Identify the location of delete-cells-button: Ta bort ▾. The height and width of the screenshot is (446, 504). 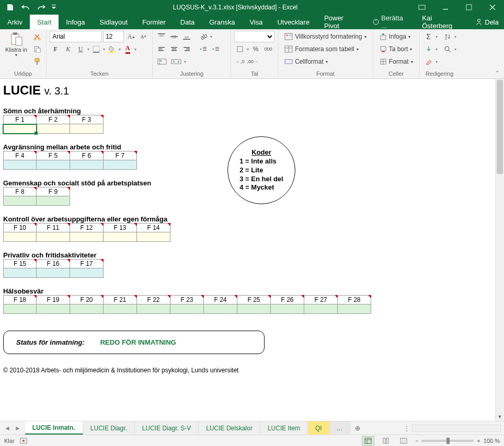
(396, 49).